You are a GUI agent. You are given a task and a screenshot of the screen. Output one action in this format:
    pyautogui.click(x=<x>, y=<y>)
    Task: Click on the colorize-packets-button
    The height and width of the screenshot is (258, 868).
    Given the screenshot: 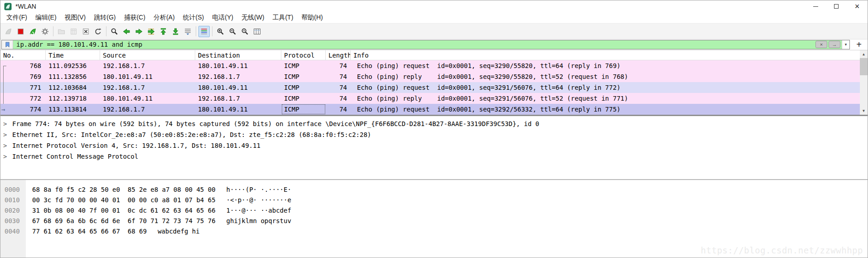 What is the action you would take?
    pyautogui.click(x=204, y=32)
    